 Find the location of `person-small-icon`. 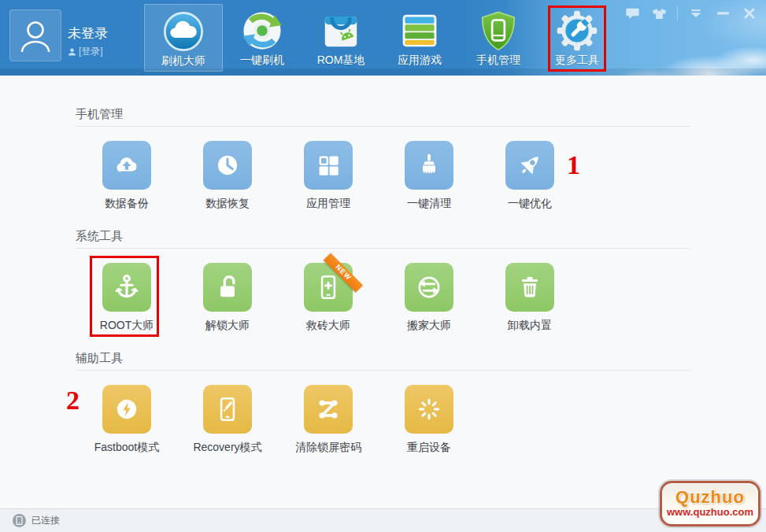

person-small-icon is located at coordinates (72, 52).